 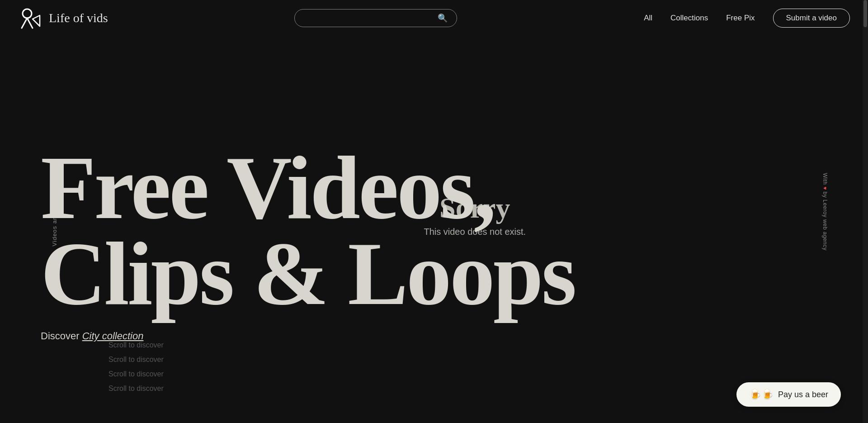 I want to click on navbar: Life of vids 🔍 All Collections Free Pix …, so click(x=434, y=18).